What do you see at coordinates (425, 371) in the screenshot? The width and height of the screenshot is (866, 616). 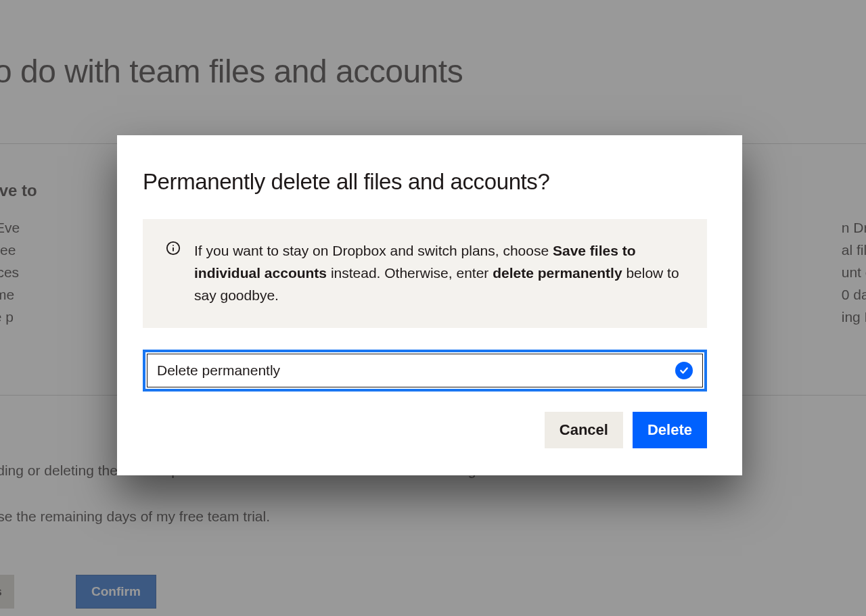 I see `confirmation-input-focus-ring` at bounding box center [425, 371].